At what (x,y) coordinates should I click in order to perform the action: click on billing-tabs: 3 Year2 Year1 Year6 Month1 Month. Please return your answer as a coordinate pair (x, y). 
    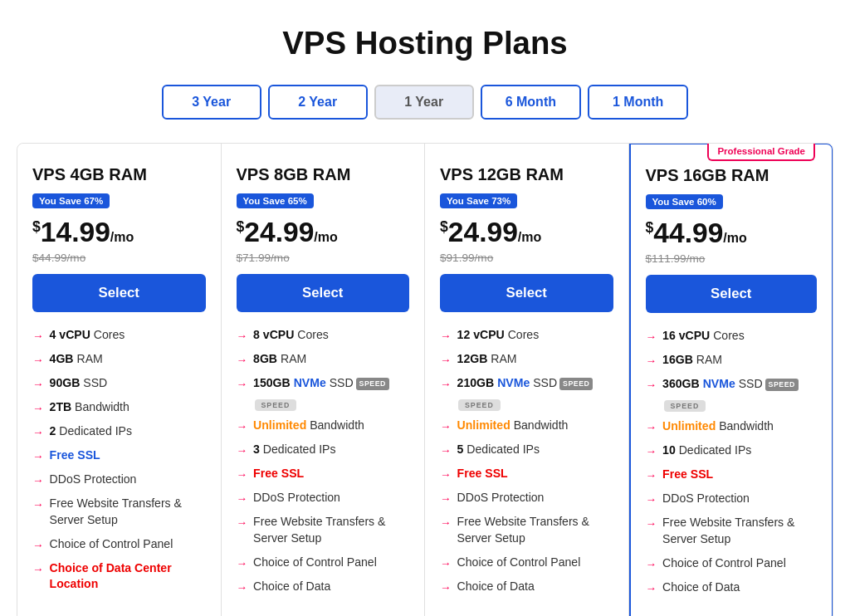
    Looking at the image, I should click on (425, 102).